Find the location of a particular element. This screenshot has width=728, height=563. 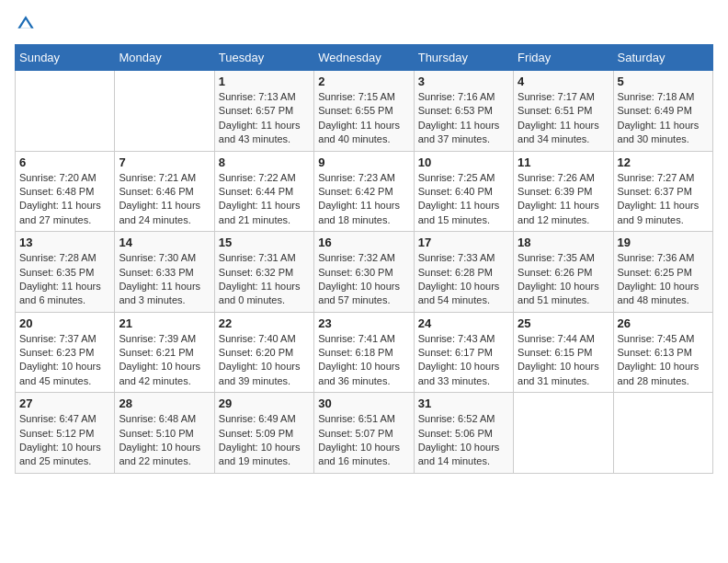

calendar-cell: 28Sunrise: 6:48 AM Sunset: 5:10 PM Dayli… is located at coordinates (165, 433).